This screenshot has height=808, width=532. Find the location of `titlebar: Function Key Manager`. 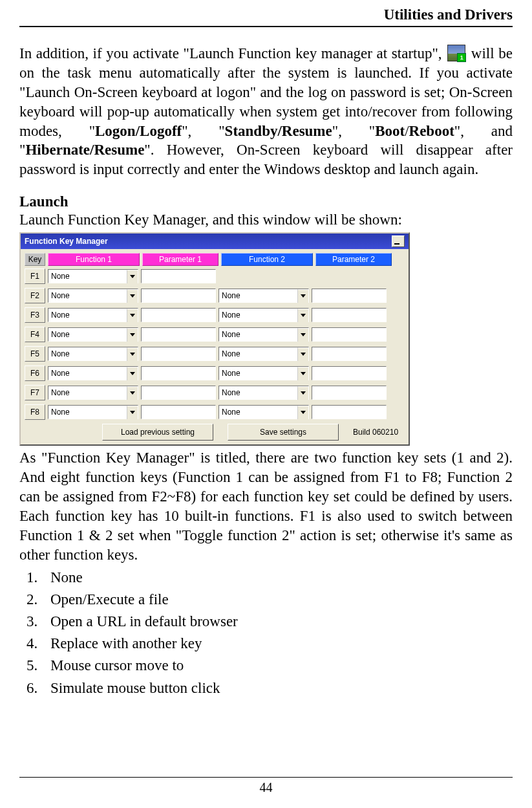

titlebar: Function Key Manager is located at coordinates (215, 241).